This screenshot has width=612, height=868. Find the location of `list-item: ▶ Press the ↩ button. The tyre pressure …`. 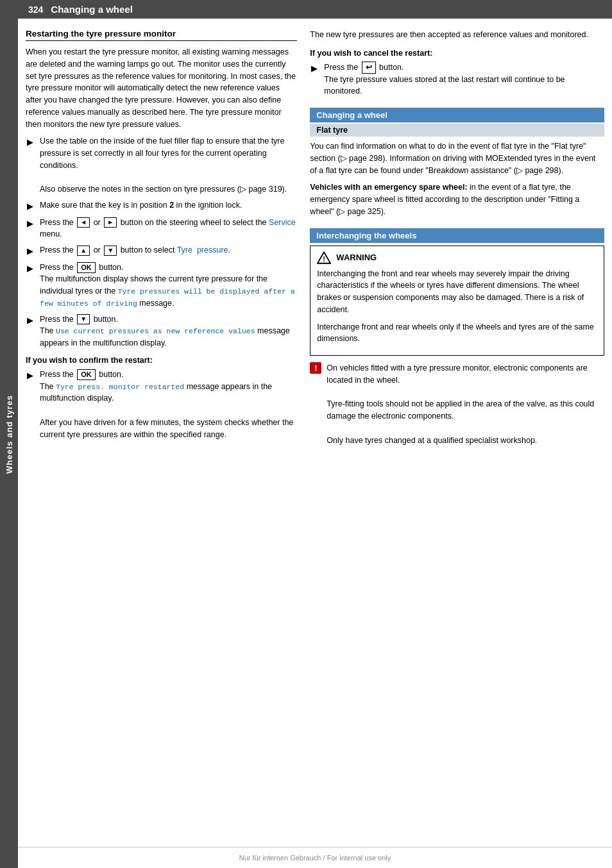

list-item: ▶ Press the ↩ button. The tyre pressure … is located at coordinates (457, 79).